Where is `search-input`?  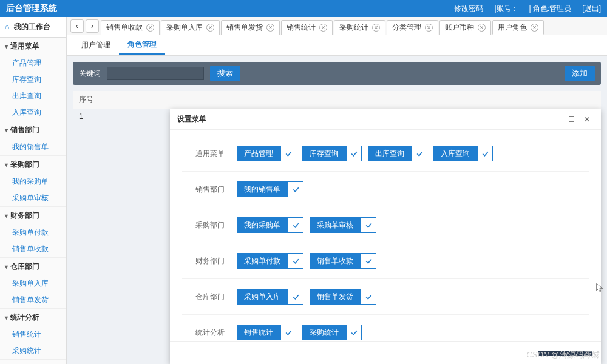 search-input is located at coordinates (155, 73).